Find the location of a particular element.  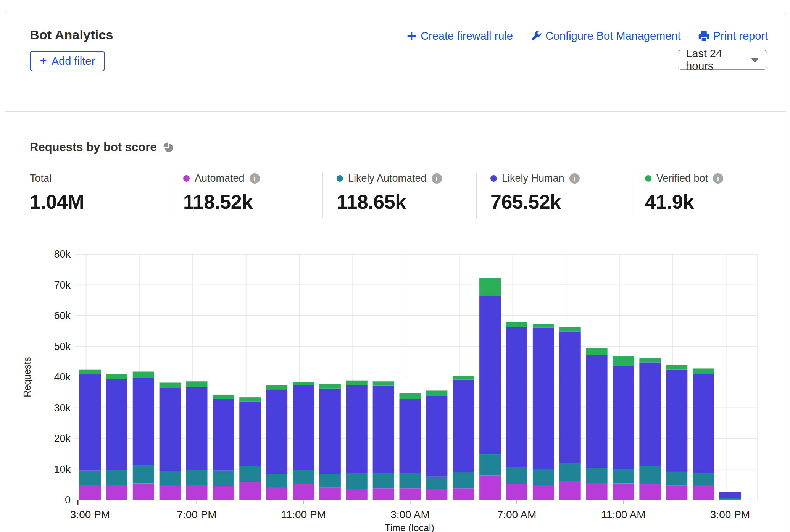

create-firewall-rule-link: Create firewall rule is located at coordinates (459, 36).